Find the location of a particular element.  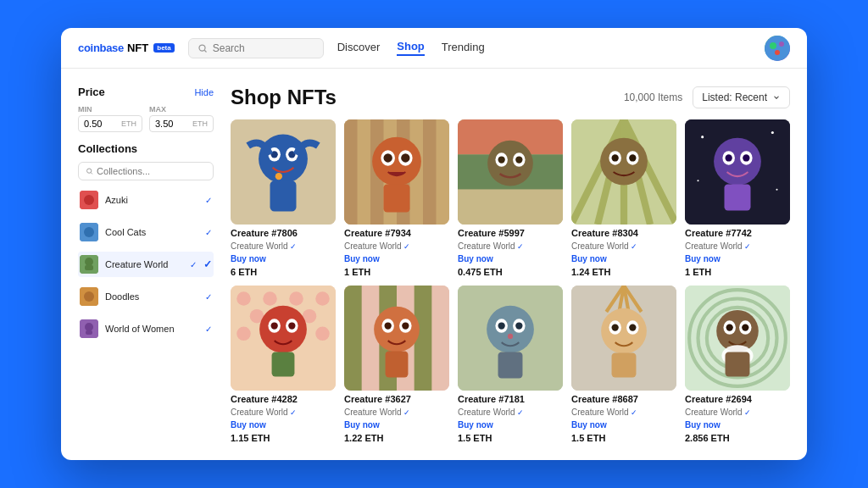

nft-name-7181: Creature #7181 is located at coordinates (510, 399).